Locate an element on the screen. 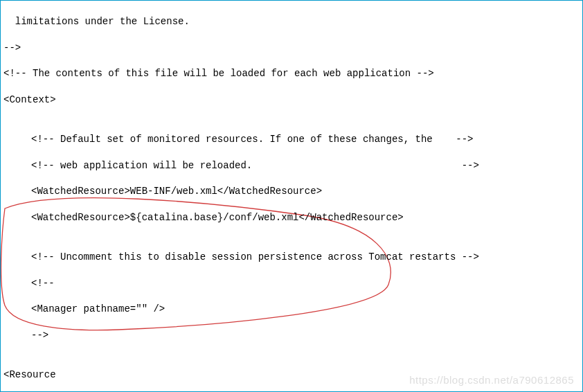 The width and height of the screenshot is (583, 392). code-line: <!-- Uncomment this to disable session p… is located at coordinates (292, 258).